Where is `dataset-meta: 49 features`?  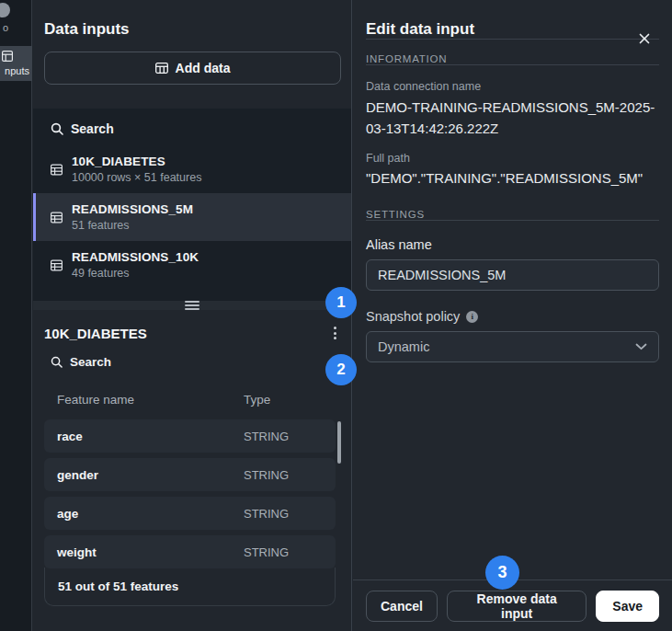 dataset-meta: 49 features is located at coordinates (135, 273).